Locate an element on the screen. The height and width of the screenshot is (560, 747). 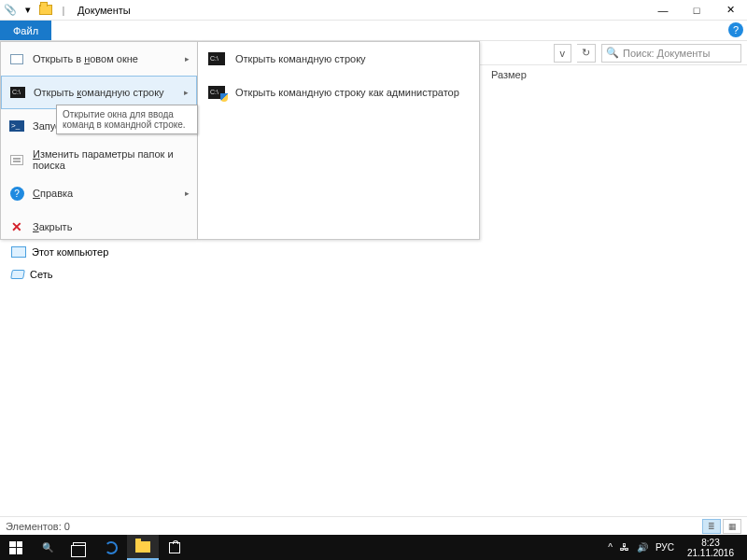
options-icon is located at coordinates (17, 160).